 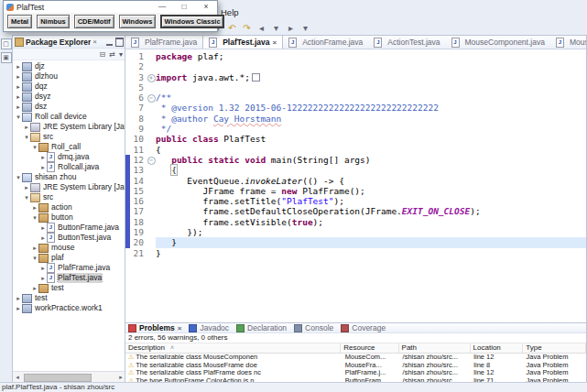 I want to click on tree-item-plaftest-java: ▸JPlafTest.java, so click(x=70, y=278).